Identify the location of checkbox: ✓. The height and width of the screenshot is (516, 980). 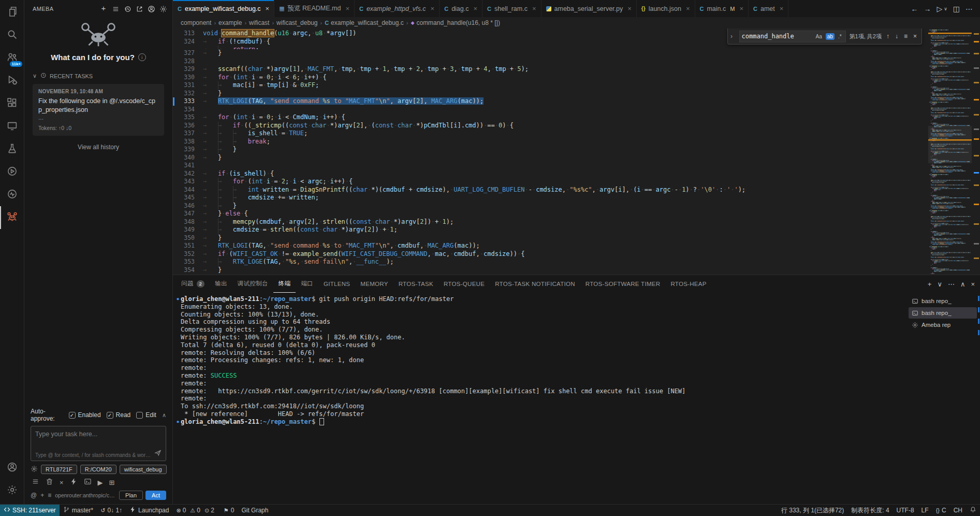
(72, 415).